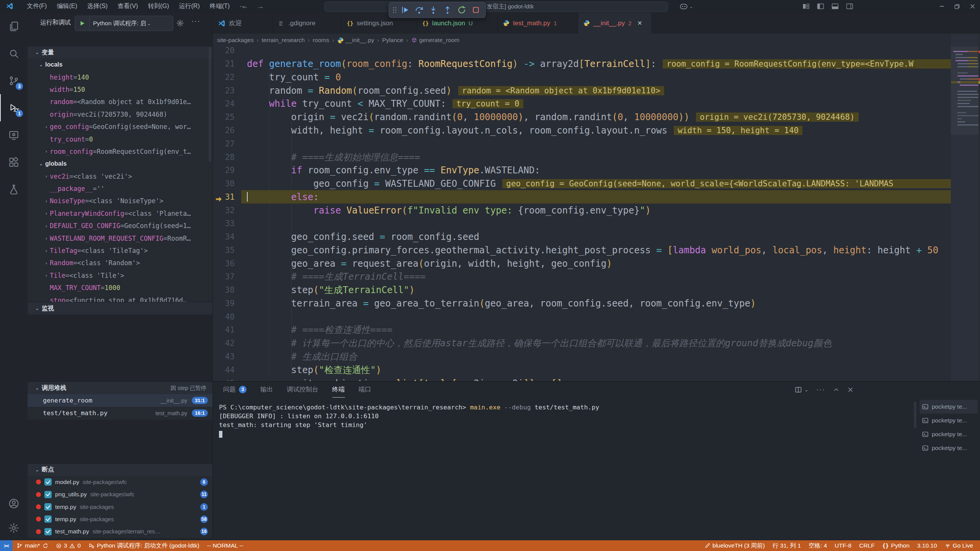 The width and height of the screenshot is (980, 551). I want to click on step-into-button, so click(433, 10).